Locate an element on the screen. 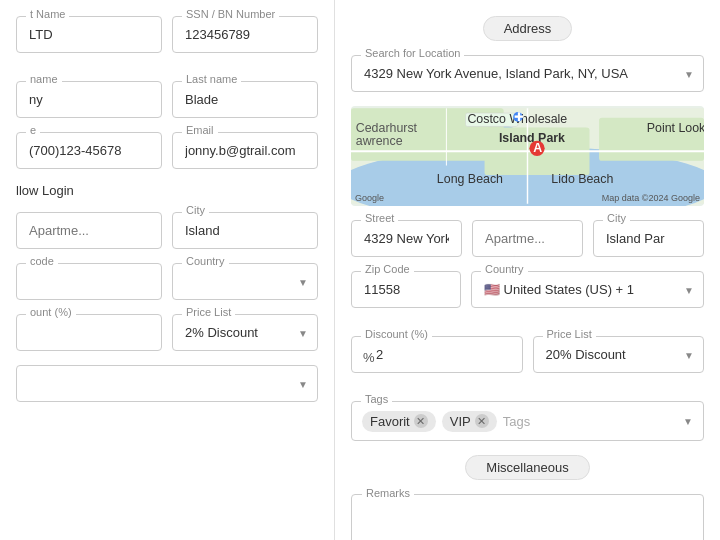 Image resolution: width=720 pixels, height=540 pixels. email-field: Email is located at coordinates (245, 150).